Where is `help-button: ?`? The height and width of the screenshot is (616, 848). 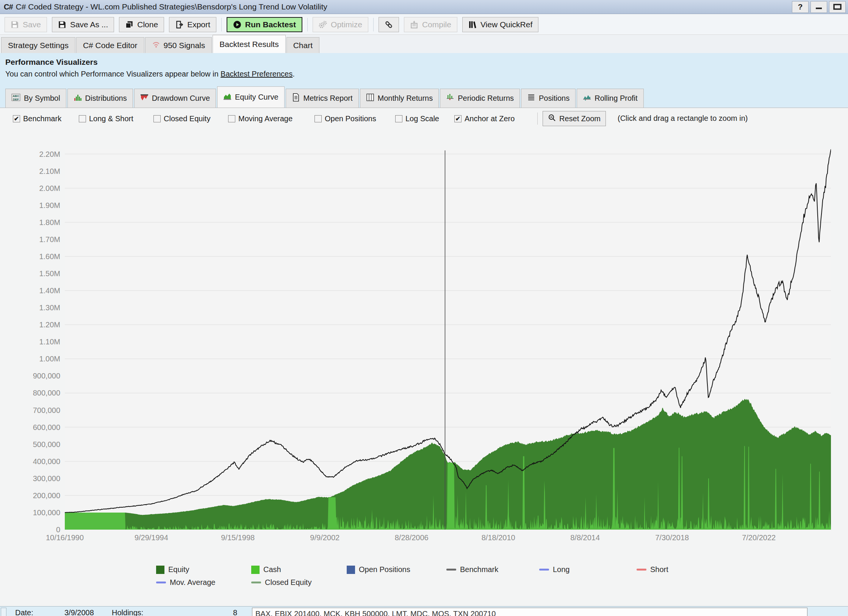
help-button: ? is located at coordinates (800, 7).